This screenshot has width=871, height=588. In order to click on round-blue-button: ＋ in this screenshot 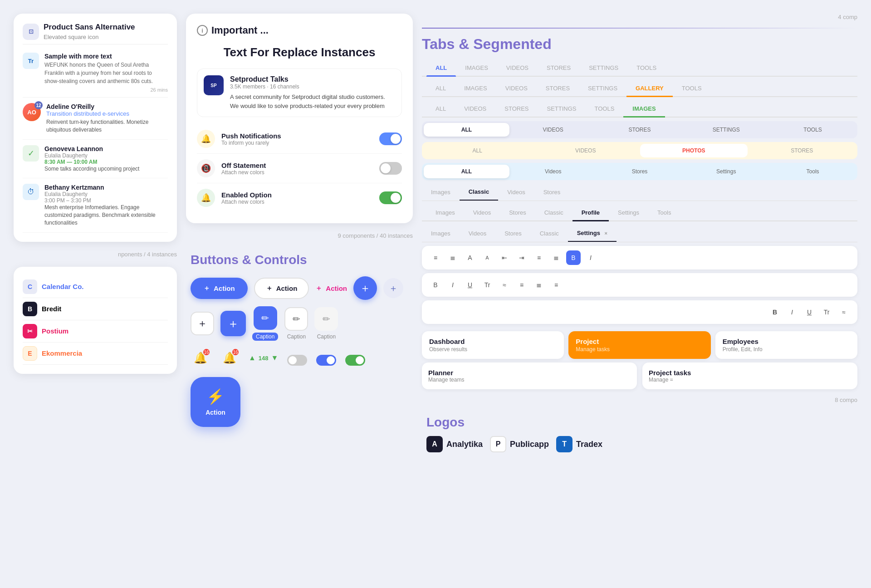, I will do `click(365, 288)`.